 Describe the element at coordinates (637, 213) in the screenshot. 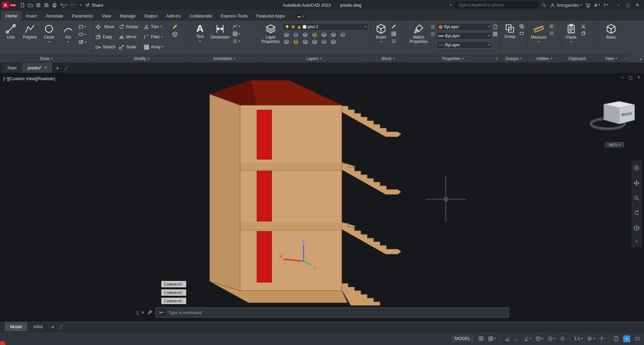

I see `orbit-icon` at that location.